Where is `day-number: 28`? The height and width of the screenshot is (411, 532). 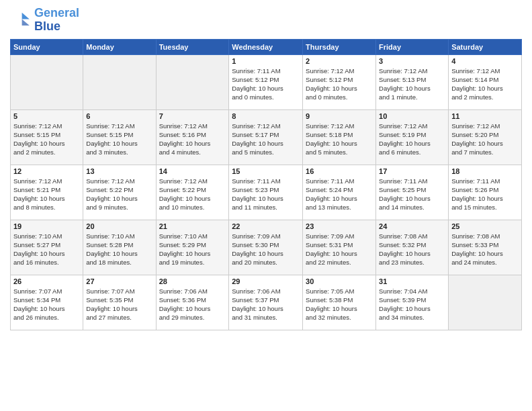
day-number: 28 is located at coordinates (193, 281).